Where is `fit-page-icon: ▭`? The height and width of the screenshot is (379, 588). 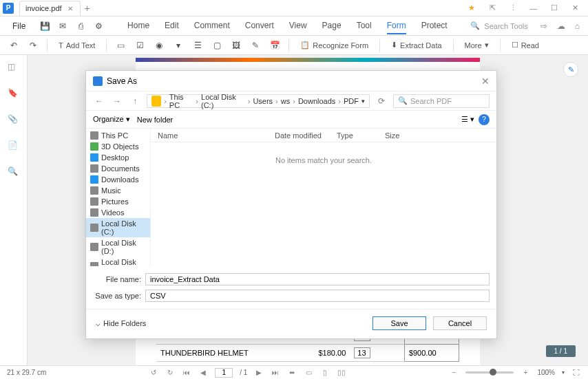
fit-page-icon: ▭ is located at coordinates (308, 373).